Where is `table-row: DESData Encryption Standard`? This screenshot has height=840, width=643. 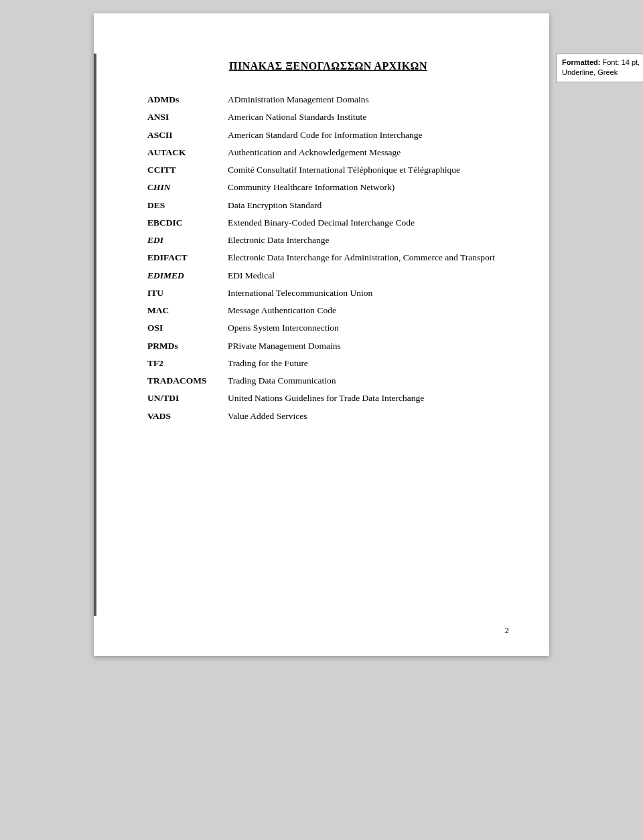 table-row: DESData Encryption Standard is located at coordinates (328, 205).